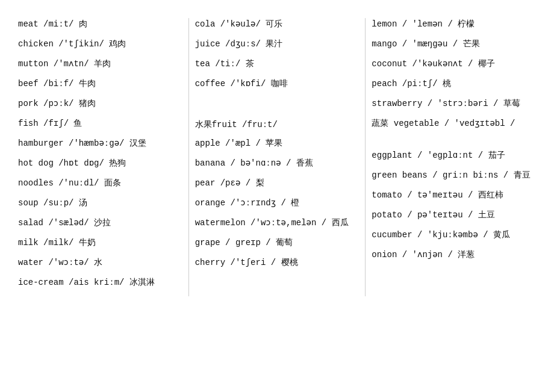 The image size is (554, 392). Describe the element at coordinates (100, 283) in the screenshot. I see `list-item: ice-cream /ais kriːm/ 冰淇淋` at that location.